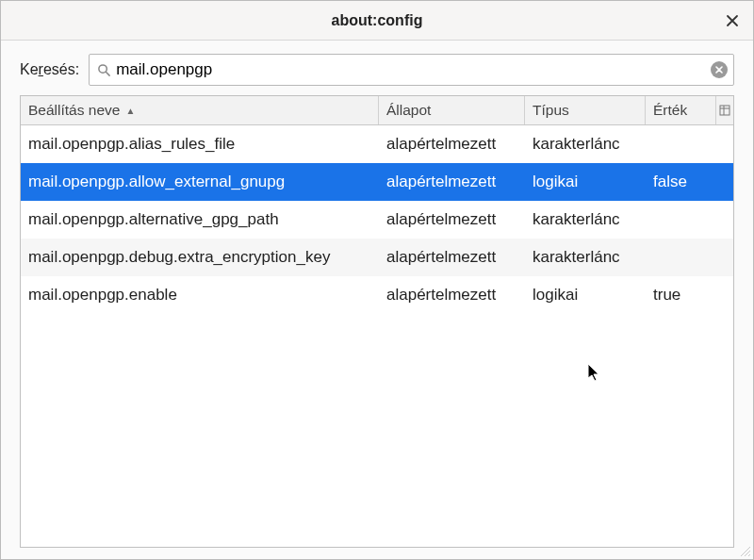  I want to click on table-header: Beállítás neve ▲ Állapot Típus Érték, so click(377, 111).